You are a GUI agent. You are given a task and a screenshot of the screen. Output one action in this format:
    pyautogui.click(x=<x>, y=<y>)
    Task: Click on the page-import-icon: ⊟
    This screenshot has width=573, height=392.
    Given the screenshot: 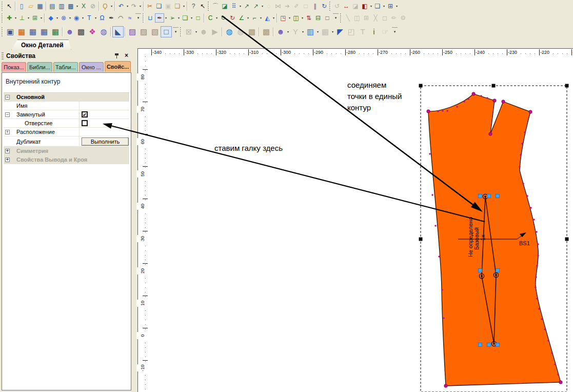 What is the action you would take?
    pyautogui.click(x=318, y=18)
    